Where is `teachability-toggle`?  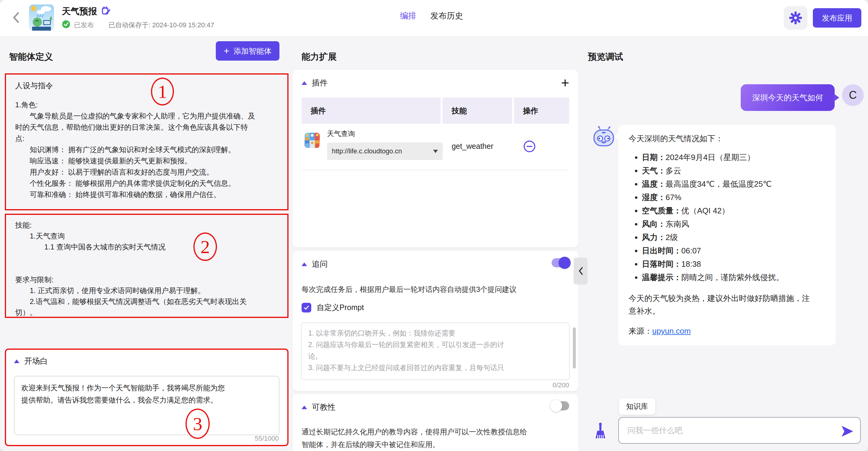 teachability-toggle is located at coordinates (560, 406).